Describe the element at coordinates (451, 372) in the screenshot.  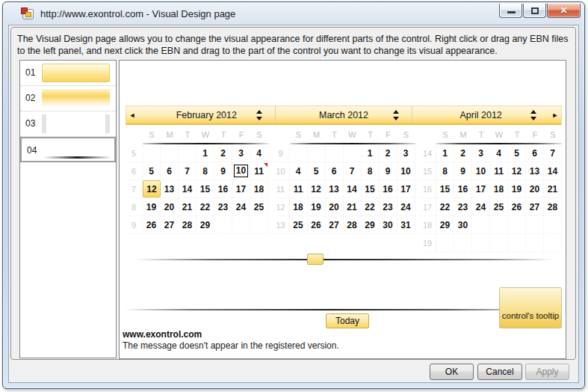
I see `ok-button: OK` at that location.